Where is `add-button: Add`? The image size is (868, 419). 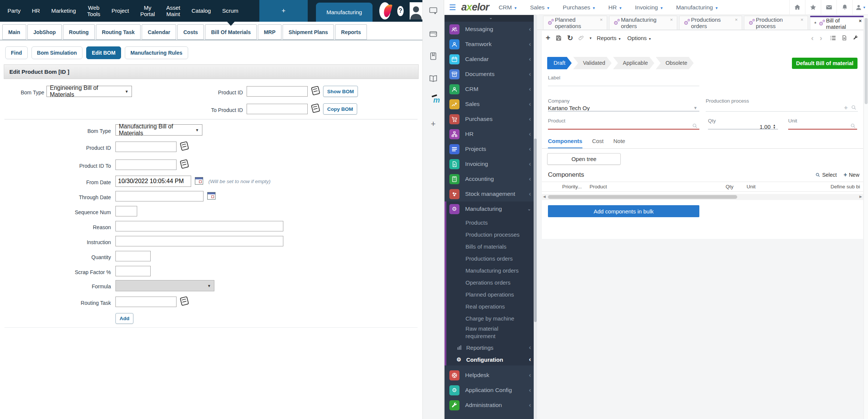 add-button: Add is located at coordinates (124, 318).